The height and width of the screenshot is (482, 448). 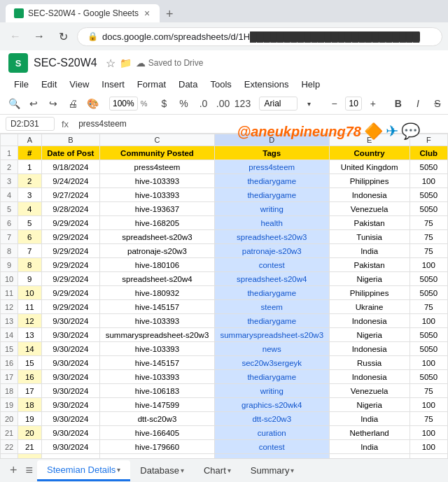 What do you see at coordinates (370, 447) in the screenshot?
I see `cell-e-21: India` at bounding box center [370, 447].